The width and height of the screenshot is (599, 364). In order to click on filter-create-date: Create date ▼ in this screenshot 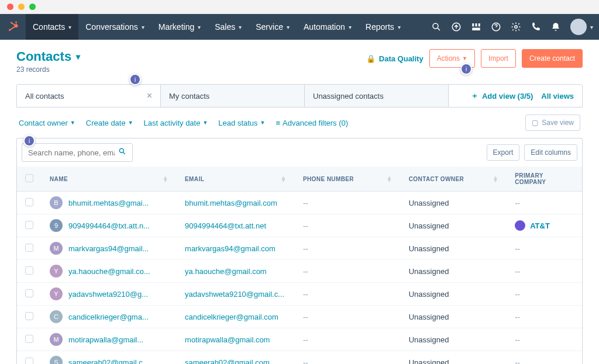, I will do `click(110, 123)`.